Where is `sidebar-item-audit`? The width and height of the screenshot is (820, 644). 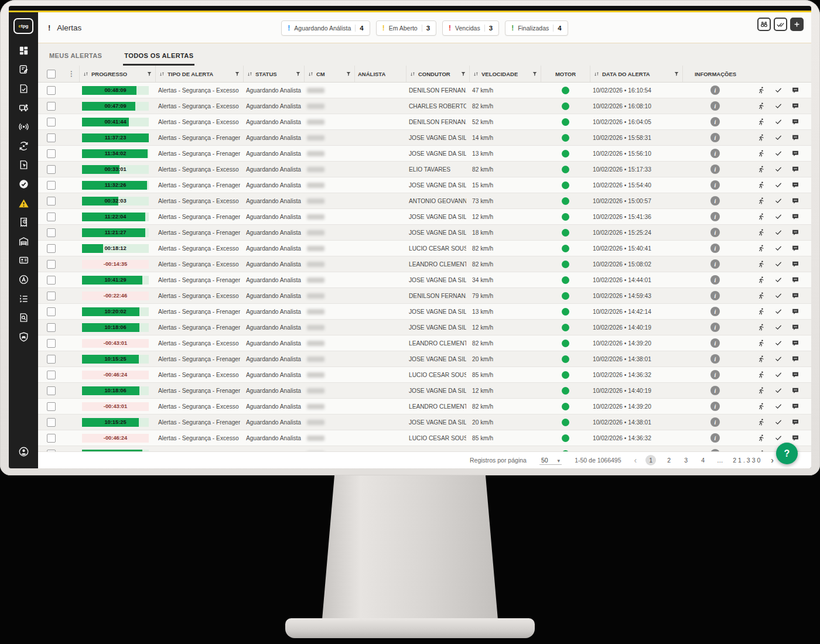
sidebar-item-audit is located at coordinates (23, 317).